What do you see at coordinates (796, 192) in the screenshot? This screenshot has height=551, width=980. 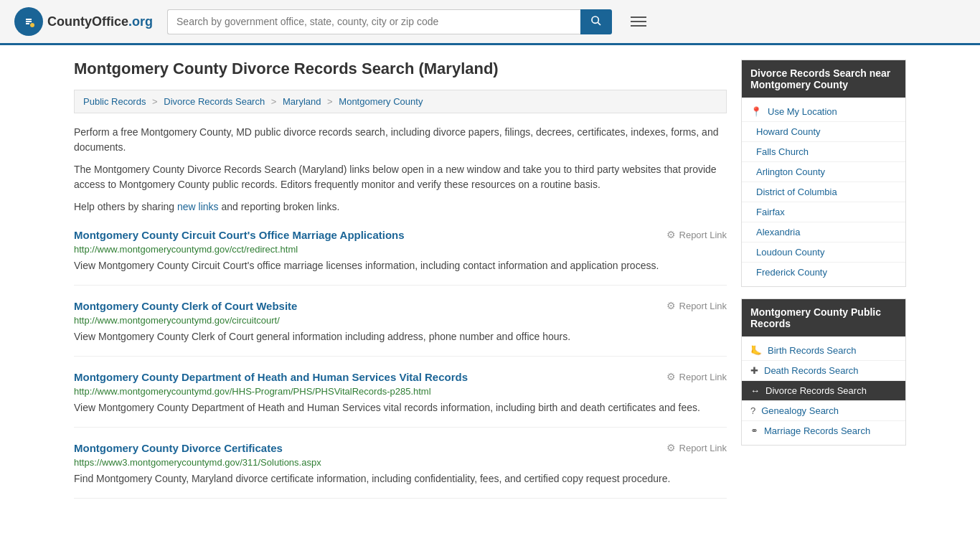 I see `nearby-district-of-columbia-link: District of Columbia` at bounding box center [796, 192].